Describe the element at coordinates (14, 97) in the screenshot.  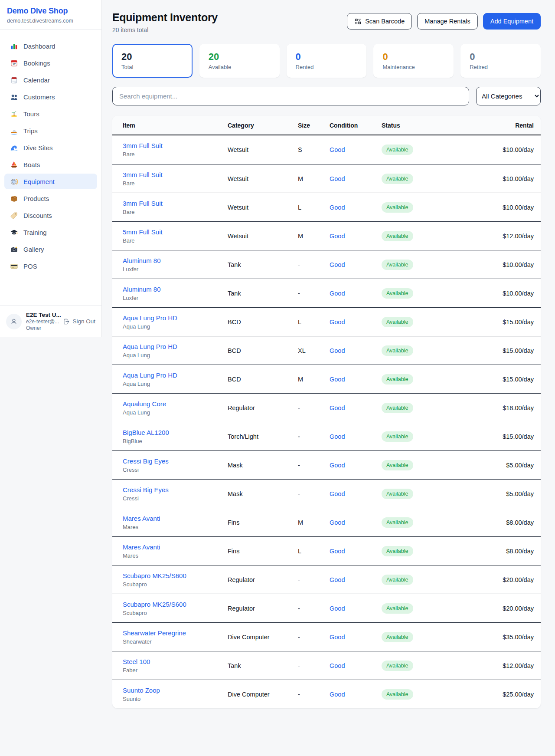
I see `people-icon` at that location.